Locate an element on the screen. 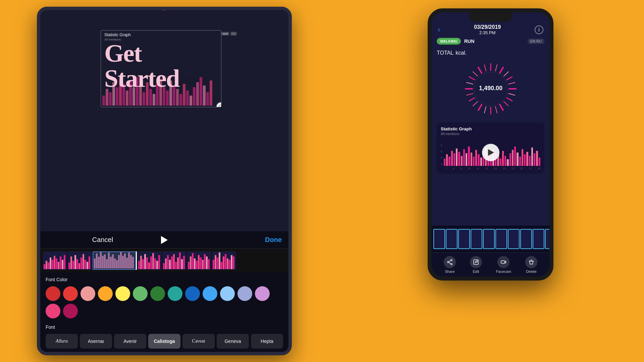 Image resolution: width=644 pixels, height=362 pixels. font-option-geneva: Geneva is located at coordinates (233, 341).